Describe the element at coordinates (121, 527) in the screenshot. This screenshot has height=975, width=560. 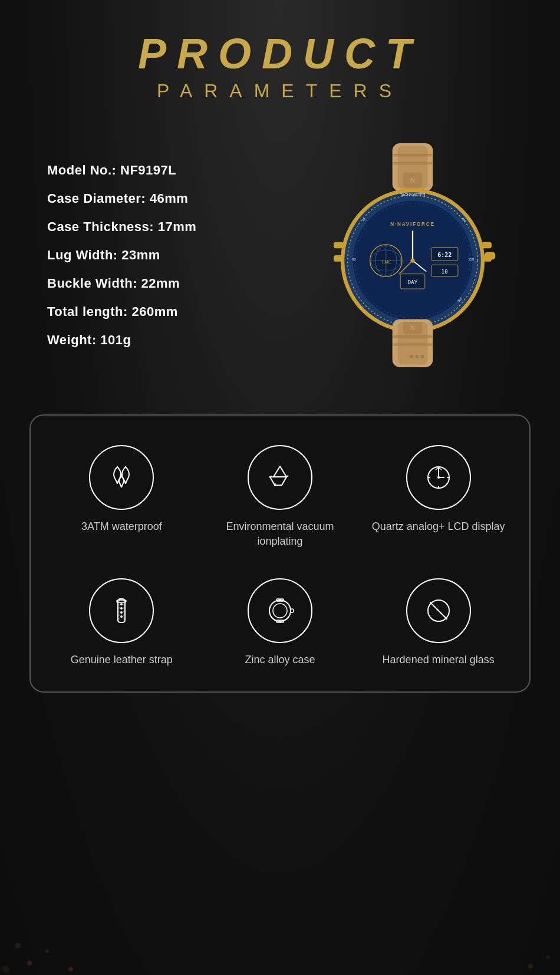
I see `waterproof-label: 3ATM waterproof` at that location.